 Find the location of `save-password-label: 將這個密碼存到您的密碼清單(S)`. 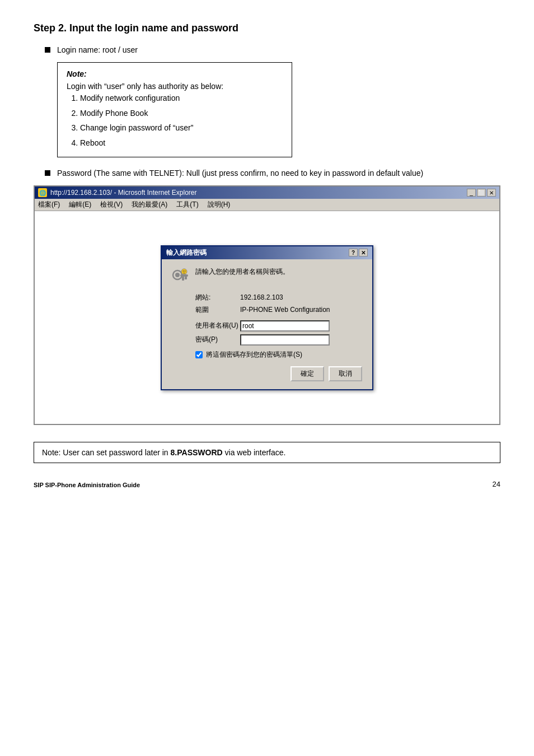

save-password-label: 將這個密碼存到您的密碼清單(S) is located at coordinates (254, 355).